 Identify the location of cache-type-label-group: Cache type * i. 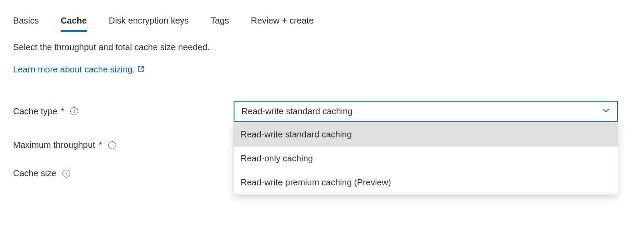
(123, 112).